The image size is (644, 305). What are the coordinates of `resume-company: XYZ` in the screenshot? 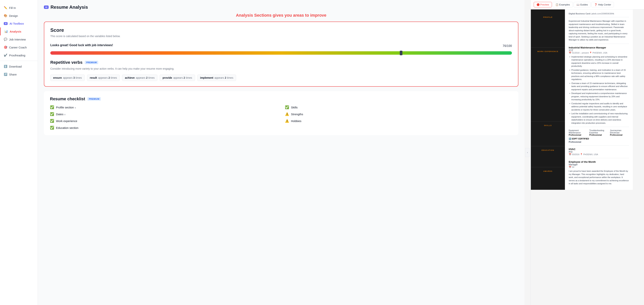 It's located at (599, 50).